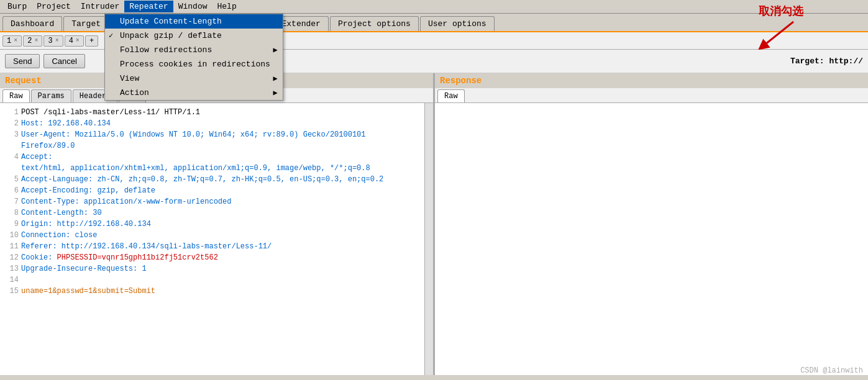  I want to click on code-line-2: 2Host: 192.168.40.134, so click(216, 124).